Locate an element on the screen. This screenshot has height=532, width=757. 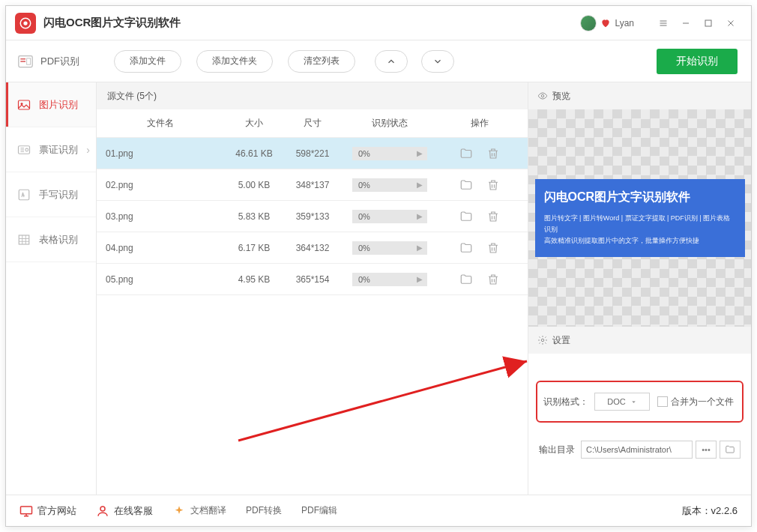
titlebar: 闪电OCR图片文字识别软件 Lyan is located at coordinates (378, 23).